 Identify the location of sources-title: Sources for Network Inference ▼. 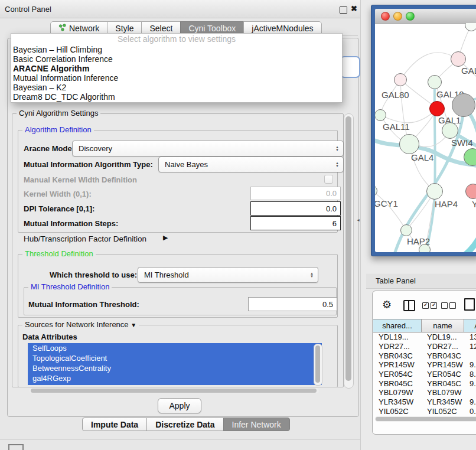
(80, 325).